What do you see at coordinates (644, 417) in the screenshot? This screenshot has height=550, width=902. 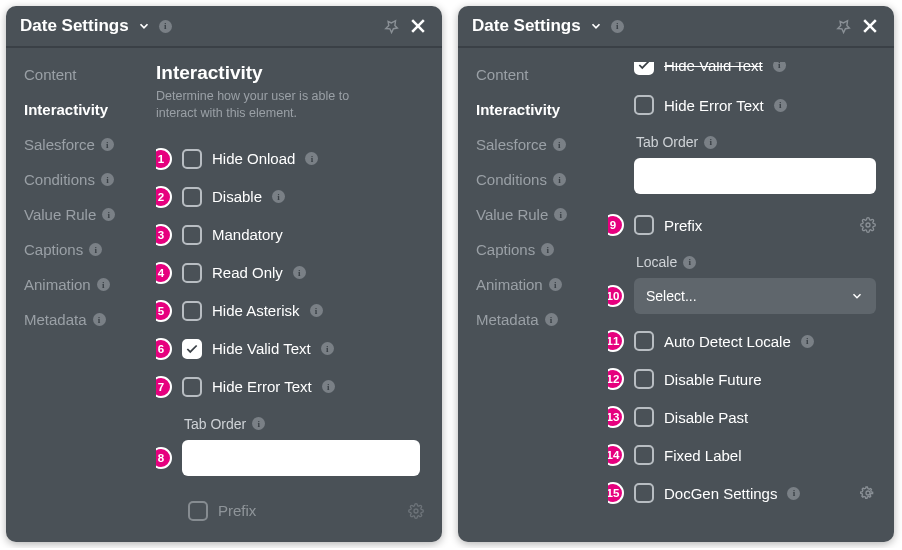 I see `disable-past-checkbox` at bounding box center [644, 417].